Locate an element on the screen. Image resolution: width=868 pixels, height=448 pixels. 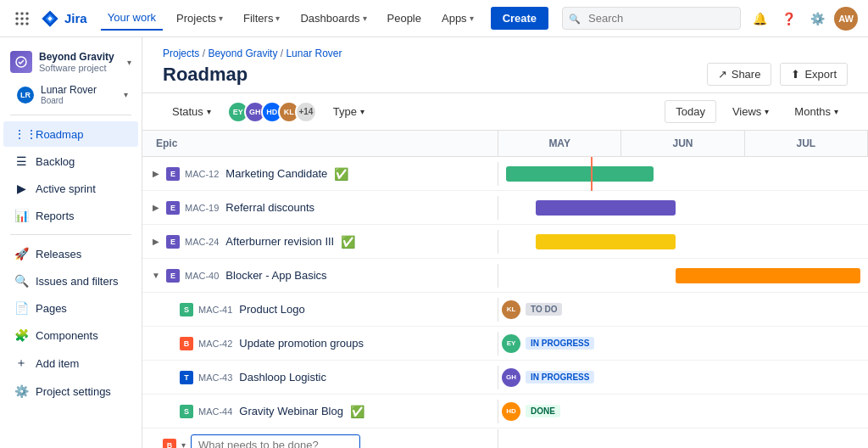
views-button: Views ▾ is located at coordinates (751, 112).